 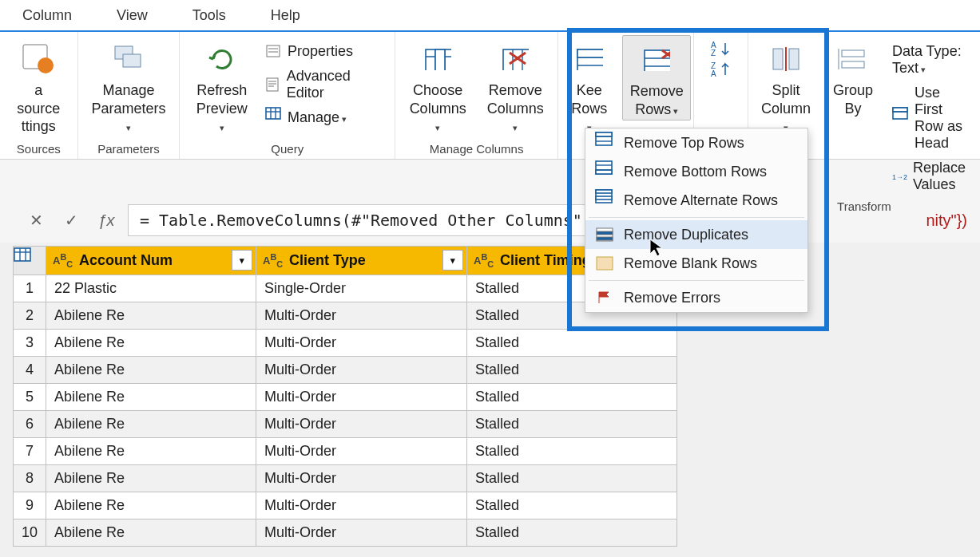 I want to click on row-number: 6, so click(x=30, y=425).